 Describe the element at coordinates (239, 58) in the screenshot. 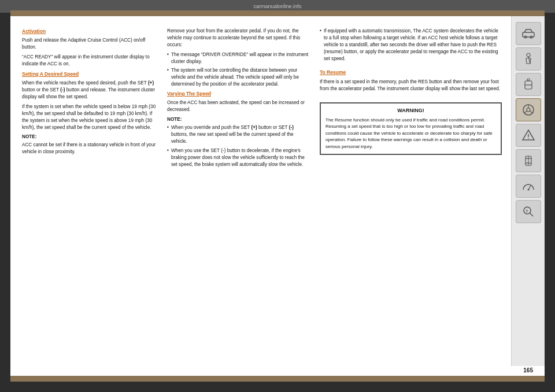

I see `bullet-item-1: • The message “DRIVER OVERRIDE” will app…` at that location.